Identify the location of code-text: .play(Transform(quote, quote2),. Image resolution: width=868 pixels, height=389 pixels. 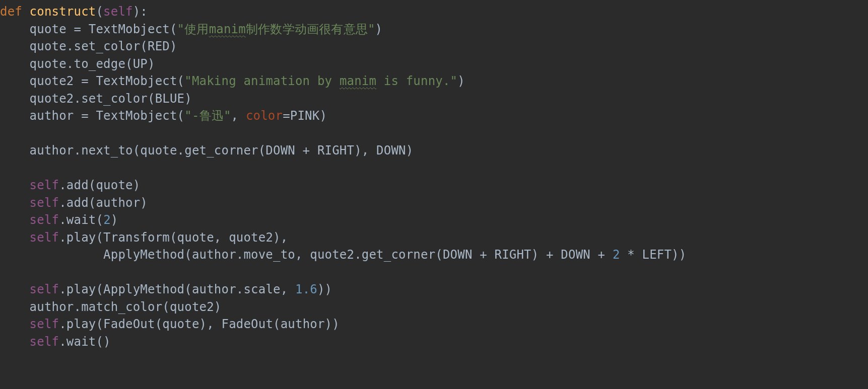
(173, 238).